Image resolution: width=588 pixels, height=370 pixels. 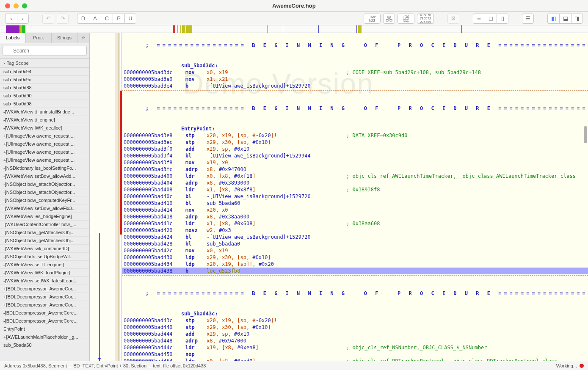 I want to click on asm-line: 0000000005bad450nop, so click(x=355, y=354).